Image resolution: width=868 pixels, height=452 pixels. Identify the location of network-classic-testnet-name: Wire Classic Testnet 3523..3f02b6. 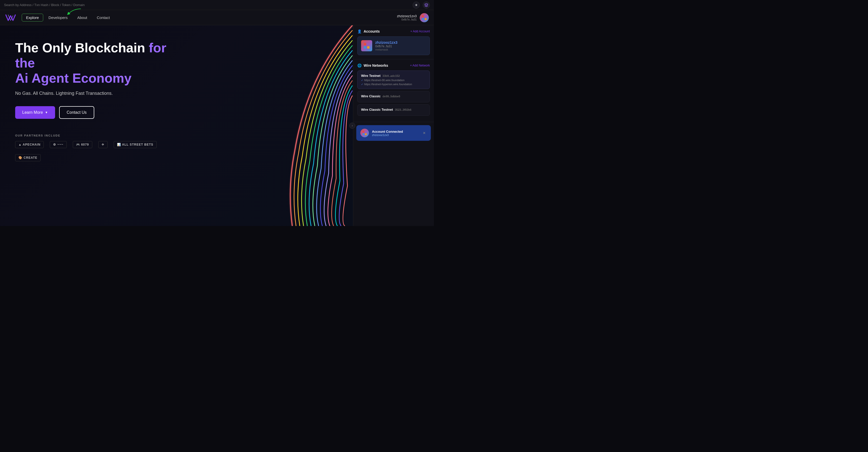
(394, 110).